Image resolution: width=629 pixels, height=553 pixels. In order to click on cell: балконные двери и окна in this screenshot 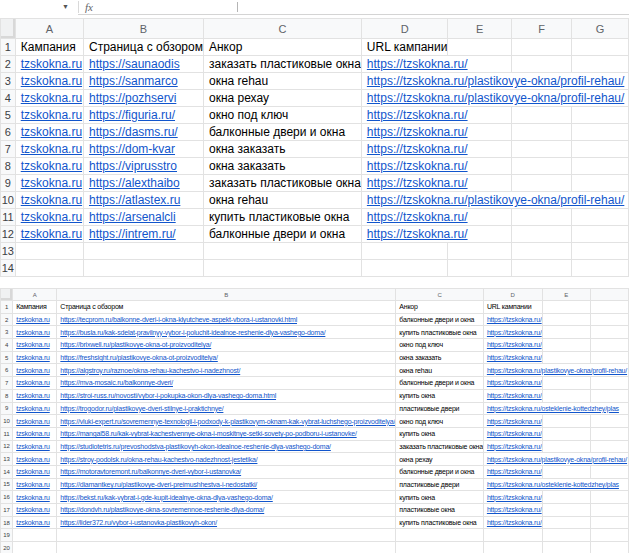, I will do `click(282, 234)`.